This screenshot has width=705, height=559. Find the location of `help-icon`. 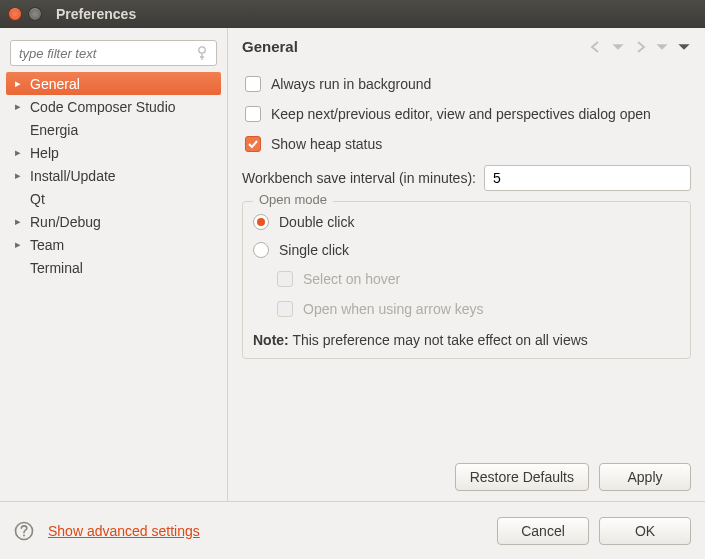

help-icon is located at coordinates (24, 531).